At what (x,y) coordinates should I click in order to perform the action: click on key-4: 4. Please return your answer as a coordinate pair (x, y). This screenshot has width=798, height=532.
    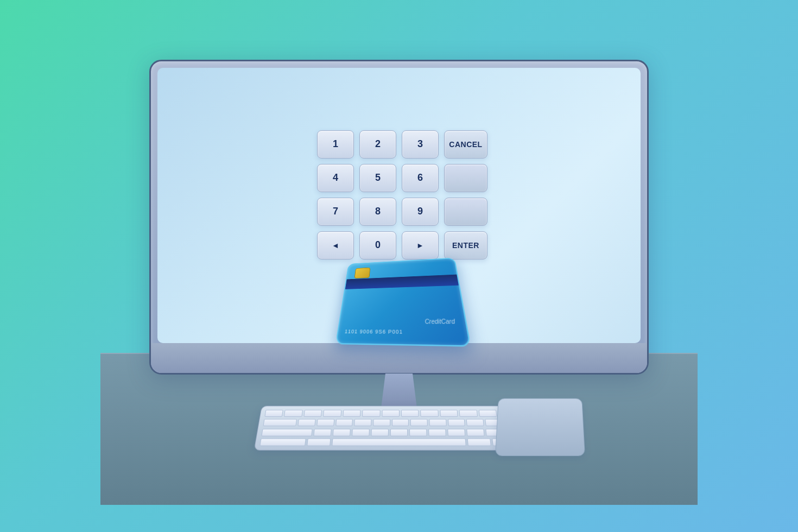
    Looking at the image, I should click on (335, 178).